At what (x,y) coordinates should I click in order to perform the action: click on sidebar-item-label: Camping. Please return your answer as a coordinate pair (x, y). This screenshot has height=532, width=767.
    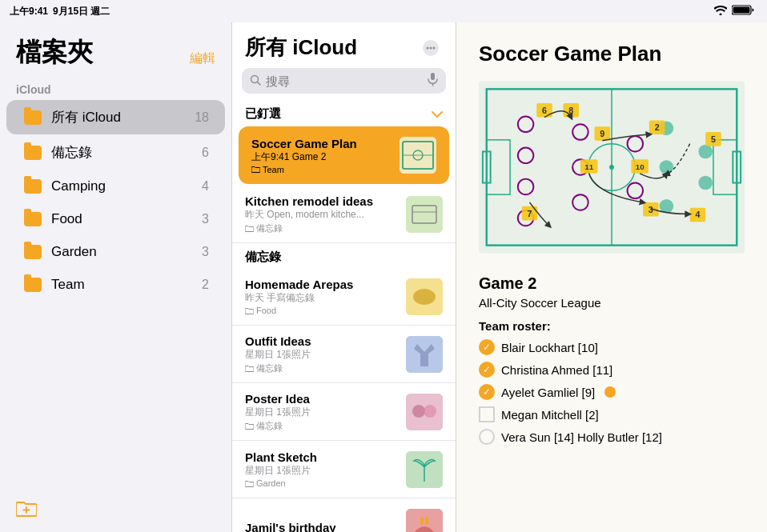
    Looking at the image, I should click on (126, 186).